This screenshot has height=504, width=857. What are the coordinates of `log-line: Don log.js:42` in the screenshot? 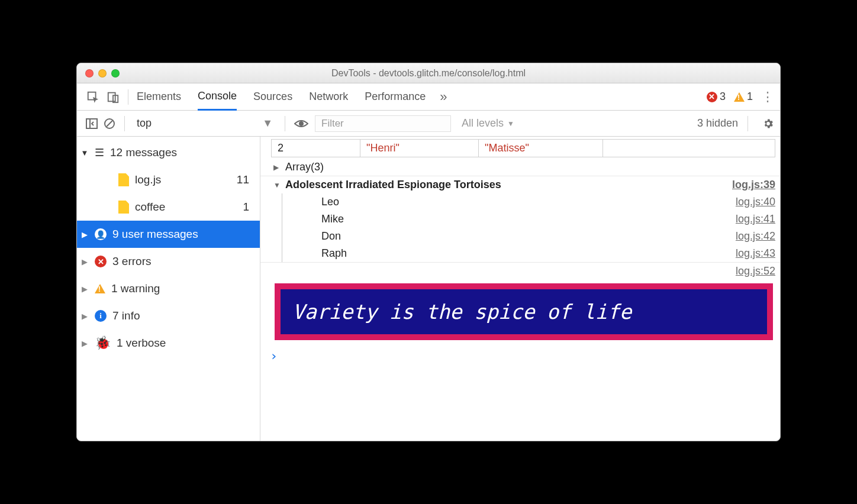 It's located at (531, 237).